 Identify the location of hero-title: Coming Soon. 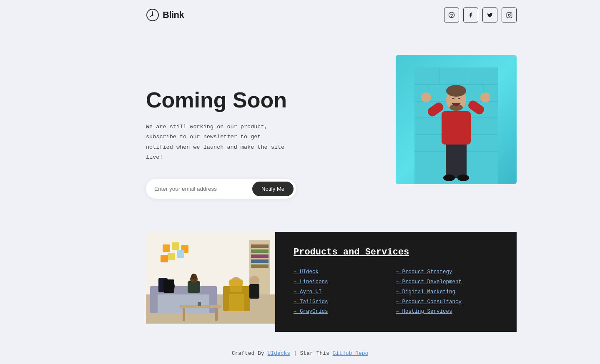
(259, 100).